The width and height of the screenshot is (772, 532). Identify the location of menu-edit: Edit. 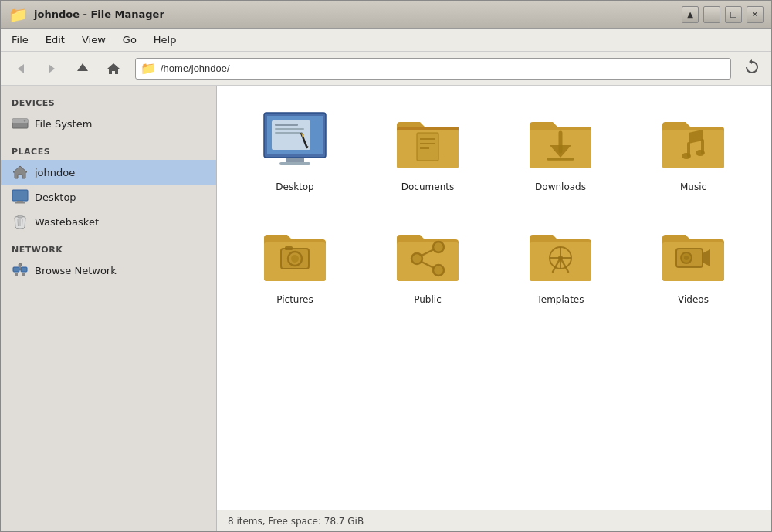
(56, 40).